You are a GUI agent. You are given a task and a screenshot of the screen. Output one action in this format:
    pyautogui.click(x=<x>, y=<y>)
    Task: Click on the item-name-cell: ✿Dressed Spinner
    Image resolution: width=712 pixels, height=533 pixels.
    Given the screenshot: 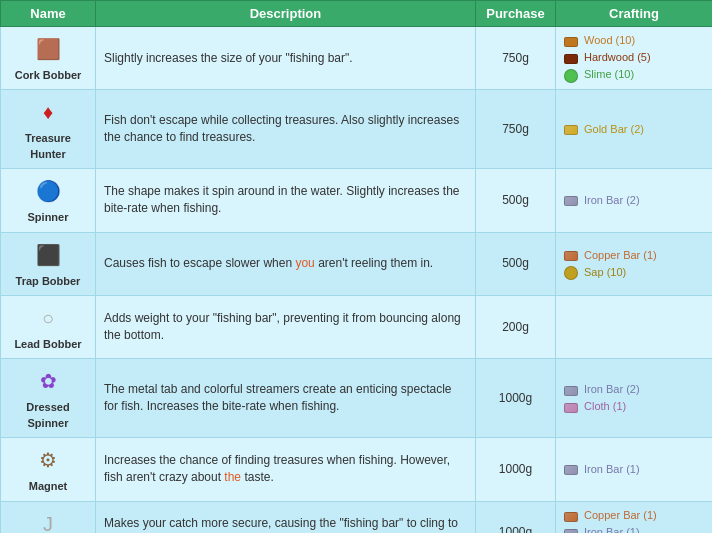 What is the action you would take?
    pyautogui.click(x=48, y=398)
    